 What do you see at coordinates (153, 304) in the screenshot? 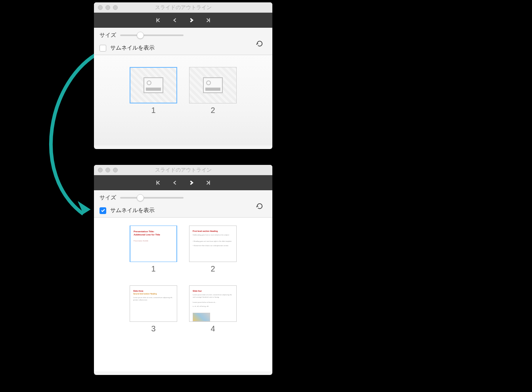
I see `slide-preview: Slide three Second level section Heading…` at bounding box center [153, 304].